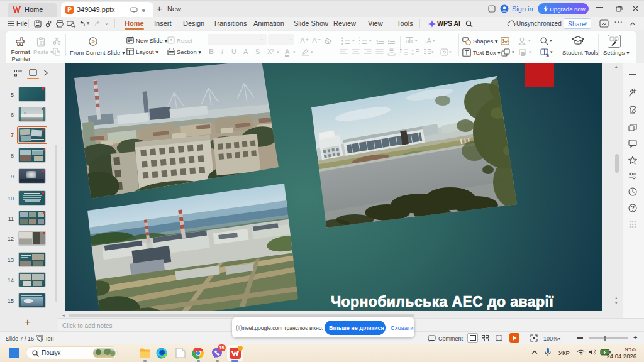 This screenshot has width=644, height=362. I want to click on svg-text: Чорнобильська АЕС до аварії, so click(442, 302).